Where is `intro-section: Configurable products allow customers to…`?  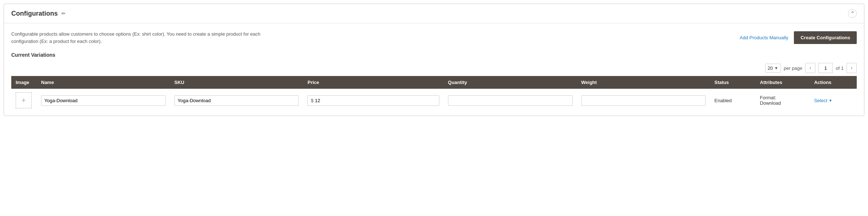 intro-section: Configurable products allow customers to… is located at coordinates (434, 38).